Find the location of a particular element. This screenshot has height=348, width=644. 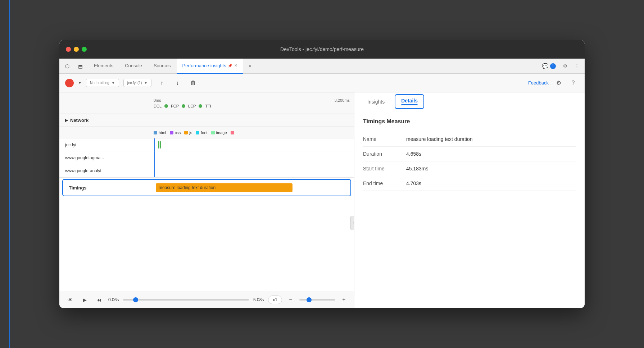

time-left-display: 0.06s is located at coordinates (114, 300).